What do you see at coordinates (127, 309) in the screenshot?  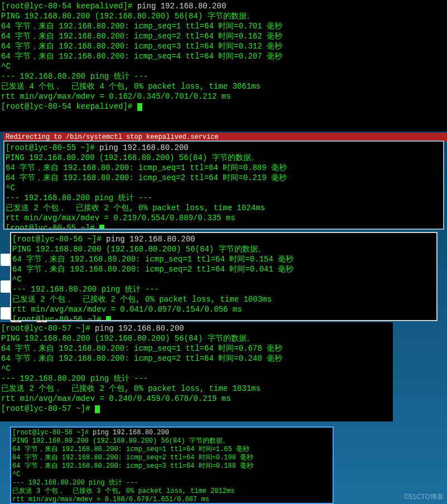 I see `ping-rtt: rtt min/avg/max/mdev = 0.041/0.097/0.154…` at bounding box center [127, 309].